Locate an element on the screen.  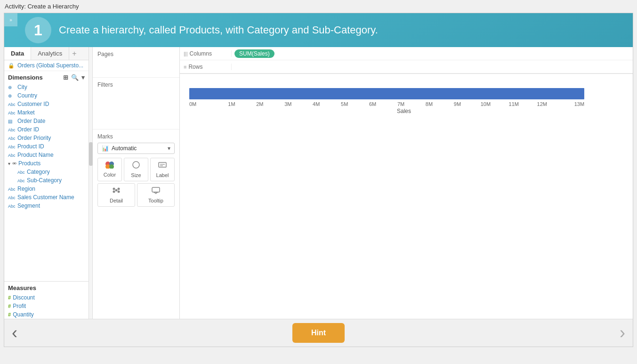
collapse-button: » is located at coordinates (11, 20).